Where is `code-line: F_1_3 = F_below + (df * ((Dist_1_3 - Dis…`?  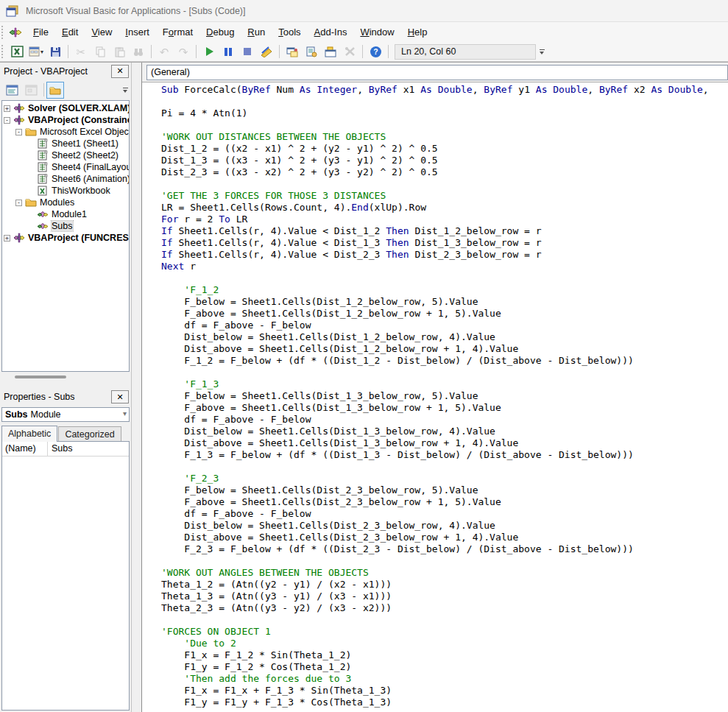
code-line: F_1_3 = F_below + (df * ((Dist_1_3 - Dis… is located at coordinates (445, 455).